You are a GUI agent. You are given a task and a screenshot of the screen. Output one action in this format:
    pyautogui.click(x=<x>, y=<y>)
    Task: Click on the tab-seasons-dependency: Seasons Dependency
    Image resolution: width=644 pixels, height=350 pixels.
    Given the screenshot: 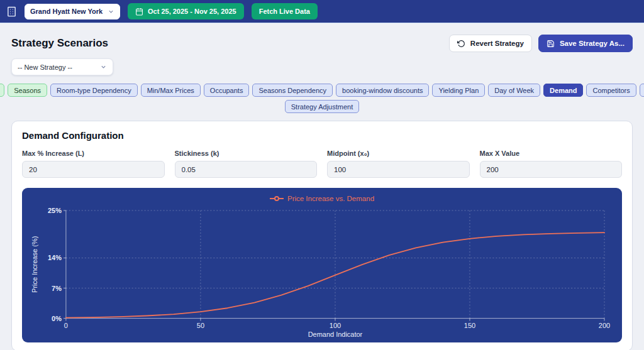 What is the action you would take?
    pyautogui.click(x=292, y=90)
    